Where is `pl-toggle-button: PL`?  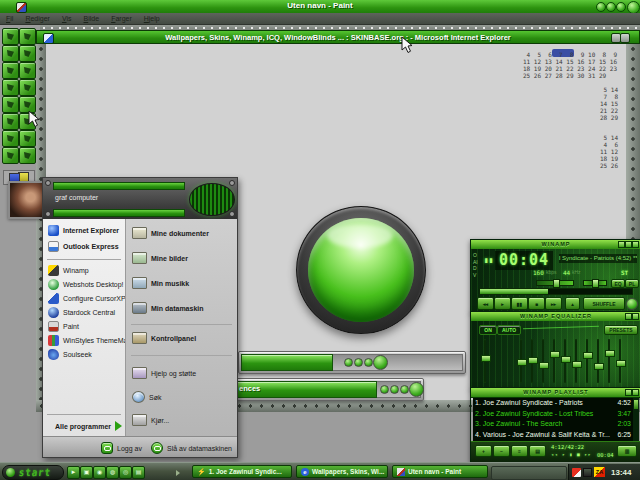 pl-toggle-button: PL is located at coordinates (632, 284).